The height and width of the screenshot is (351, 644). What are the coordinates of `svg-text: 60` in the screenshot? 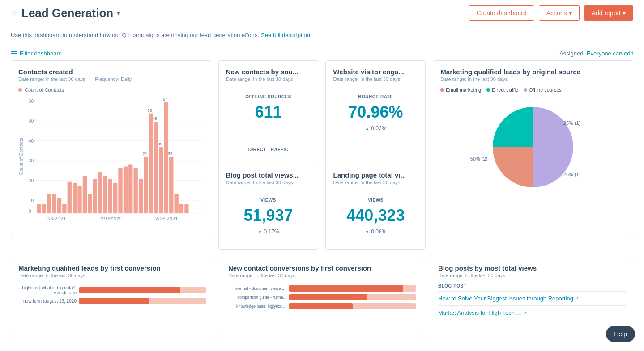 It's located at (31, 101).